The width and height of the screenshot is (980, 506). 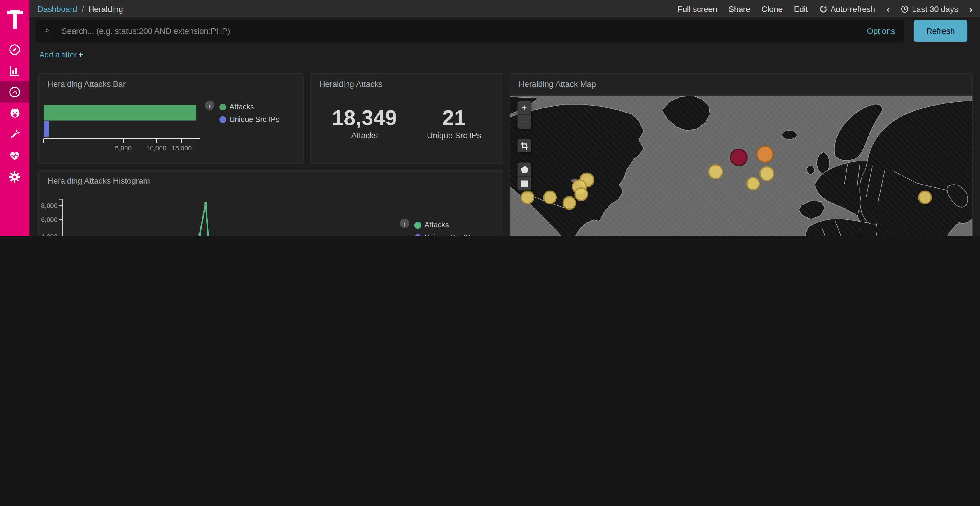 I want to click on sidebar-item-timelion, so click(x=14, y=113).